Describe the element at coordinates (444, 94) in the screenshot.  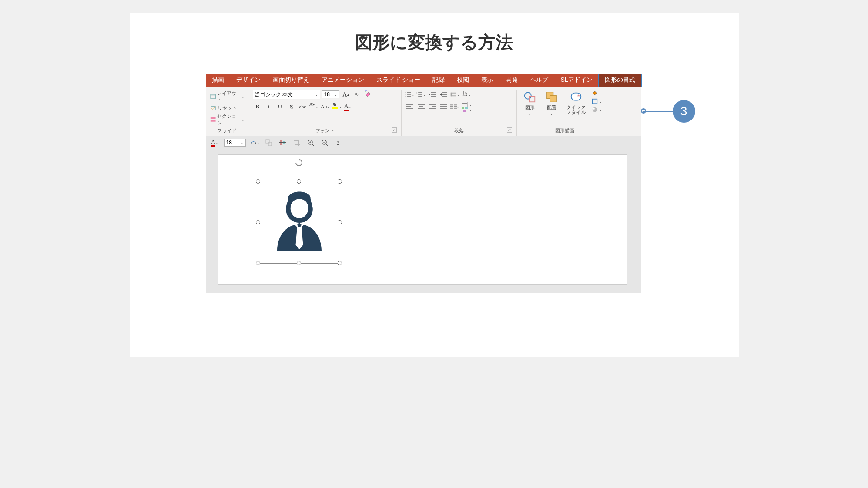
I see `increase-indent-button` at that location.